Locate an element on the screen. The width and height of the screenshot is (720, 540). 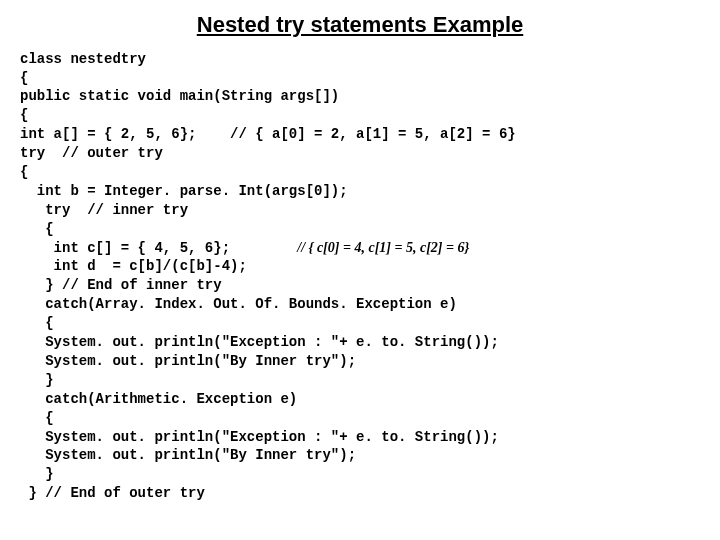
code-line: catch(Array. Index. Out. Of. Bounds. Exc… is located at coordinates (360, 304).